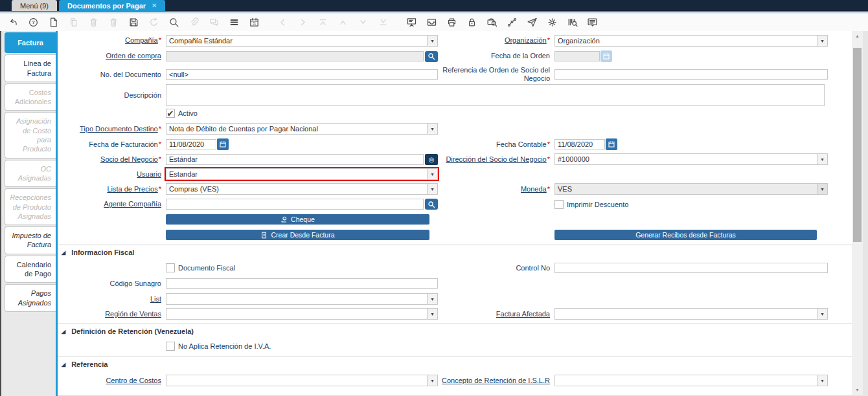 This screenshot has width=868, height=396. Describe the element at coordinates (30, 43) in the screenshot. I see `sidebar-tab-factura: Factura` at that location.